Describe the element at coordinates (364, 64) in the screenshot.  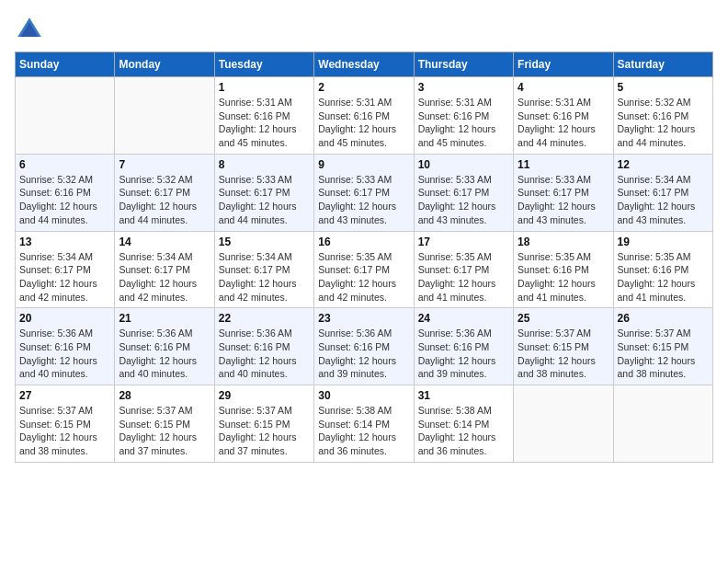
I see `day-of-week-header: Wednesday` at that location.